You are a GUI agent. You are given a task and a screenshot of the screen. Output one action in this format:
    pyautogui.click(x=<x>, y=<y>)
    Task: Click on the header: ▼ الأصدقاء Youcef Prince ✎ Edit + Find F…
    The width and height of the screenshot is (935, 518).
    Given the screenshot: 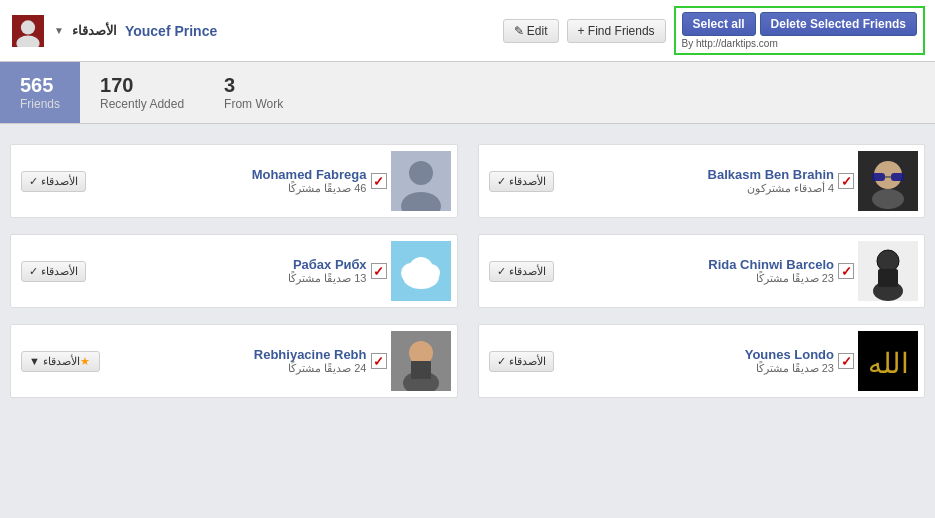 What is the action you would take?
    pyautogui.click(x=468, y=31)
    